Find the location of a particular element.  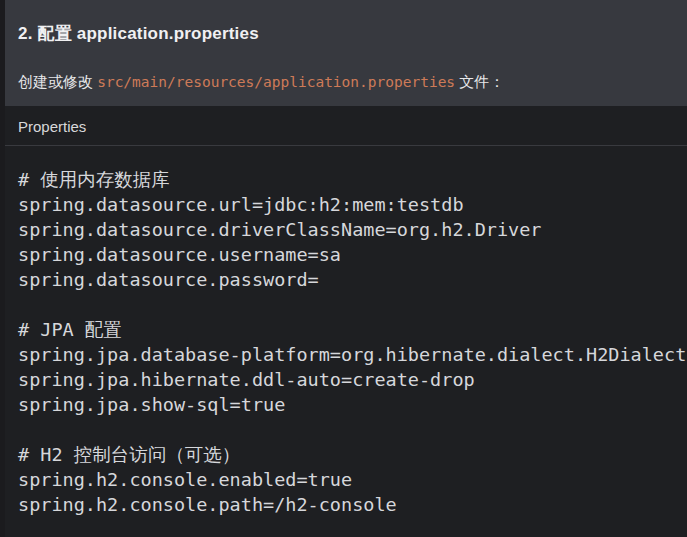

code-line: spring.datasource.driverClassName=org.h2… is located at coordinates (346, 230).